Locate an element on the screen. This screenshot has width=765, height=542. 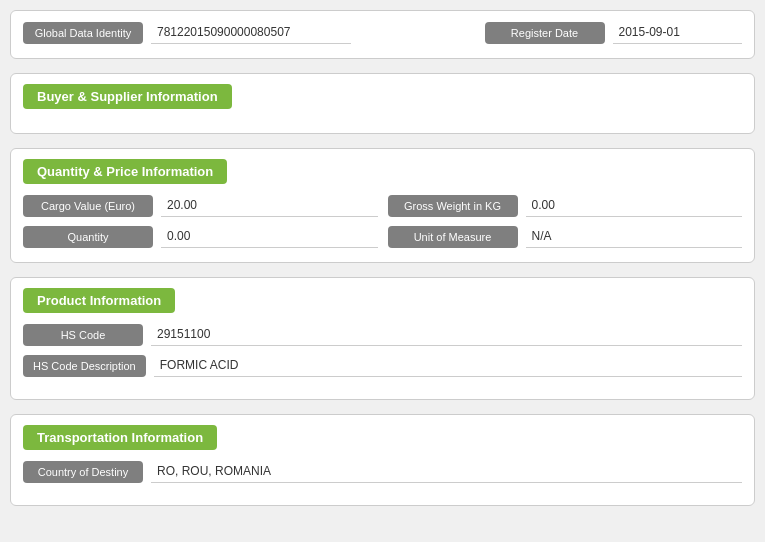
hs-label: HS Code is located at coordinates (83, 335).